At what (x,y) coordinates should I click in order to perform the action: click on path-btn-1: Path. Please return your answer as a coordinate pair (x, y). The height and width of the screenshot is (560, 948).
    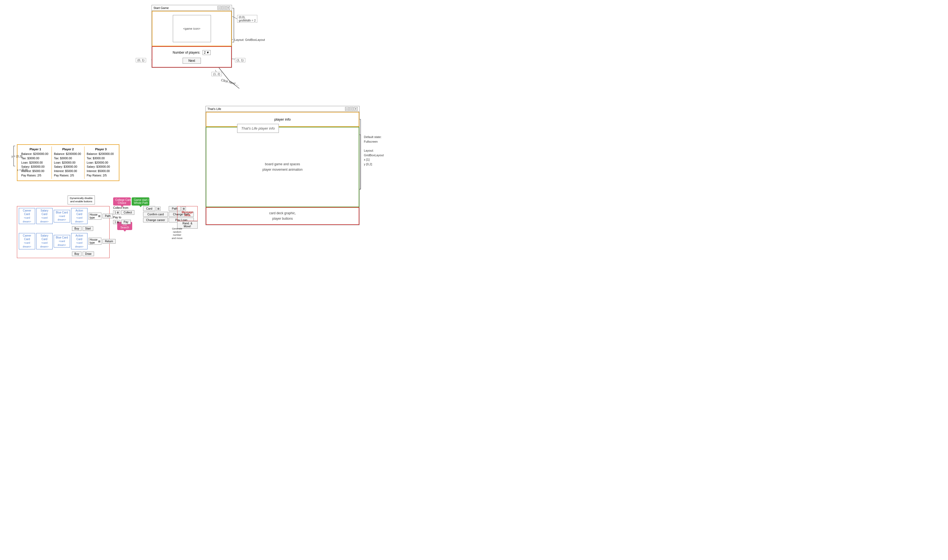
    Looking at the image, I should click on (108, 216).